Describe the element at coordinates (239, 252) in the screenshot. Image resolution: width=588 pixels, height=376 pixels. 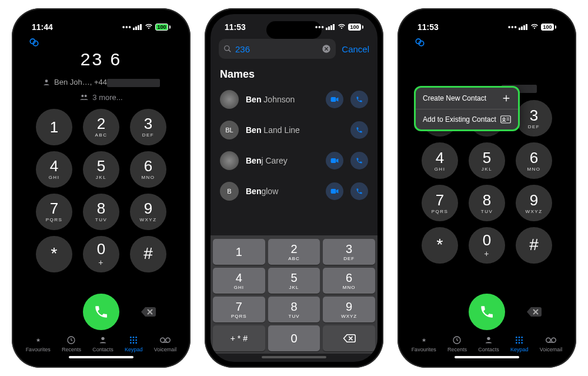
I see `keyboard-key-1: 1` at that location.